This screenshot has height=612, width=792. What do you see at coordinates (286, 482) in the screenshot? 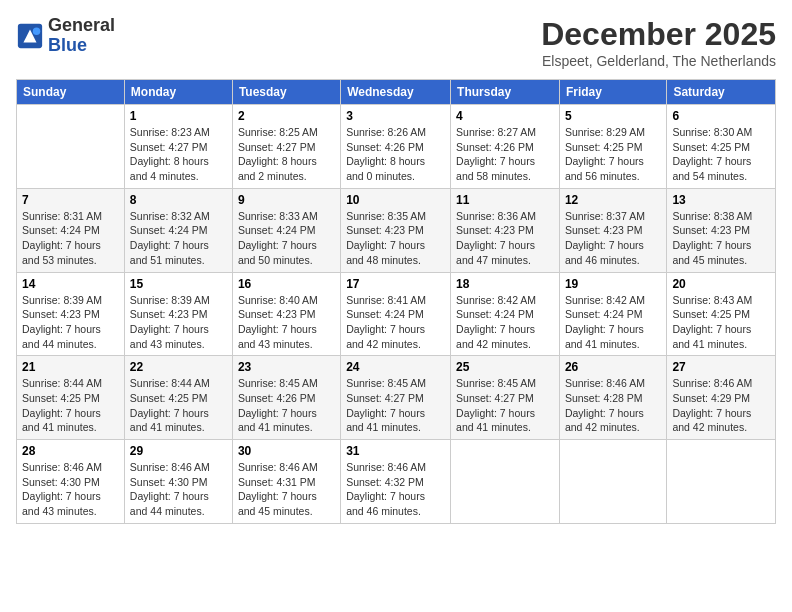
I see `calendar-day-cell: 30Sunrise: 8:46 AMSunset: 4:31 PMDayligh…` at bounding box center [286, 482].